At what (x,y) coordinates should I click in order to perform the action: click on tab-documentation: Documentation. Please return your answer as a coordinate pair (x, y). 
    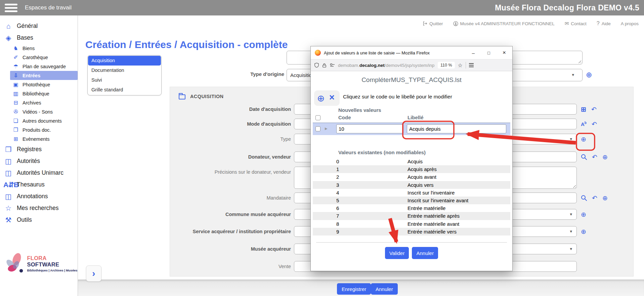
    Looking at the image, I should click on (124, 71).